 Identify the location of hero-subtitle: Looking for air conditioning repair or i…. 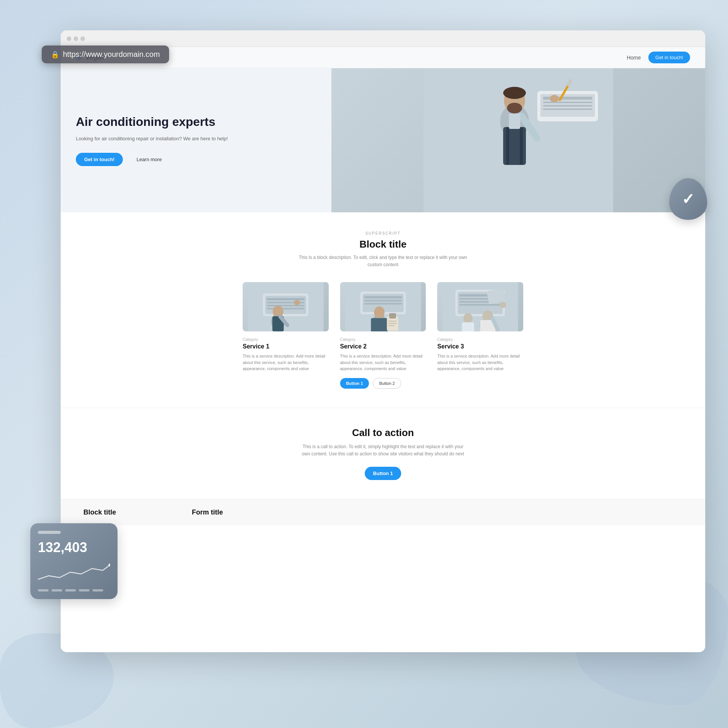
(152, 139).